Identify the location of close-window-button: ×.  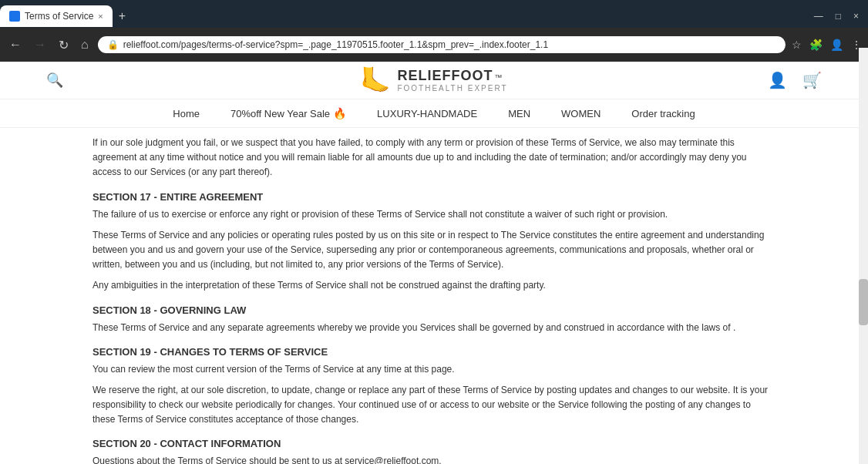
(856, 16).